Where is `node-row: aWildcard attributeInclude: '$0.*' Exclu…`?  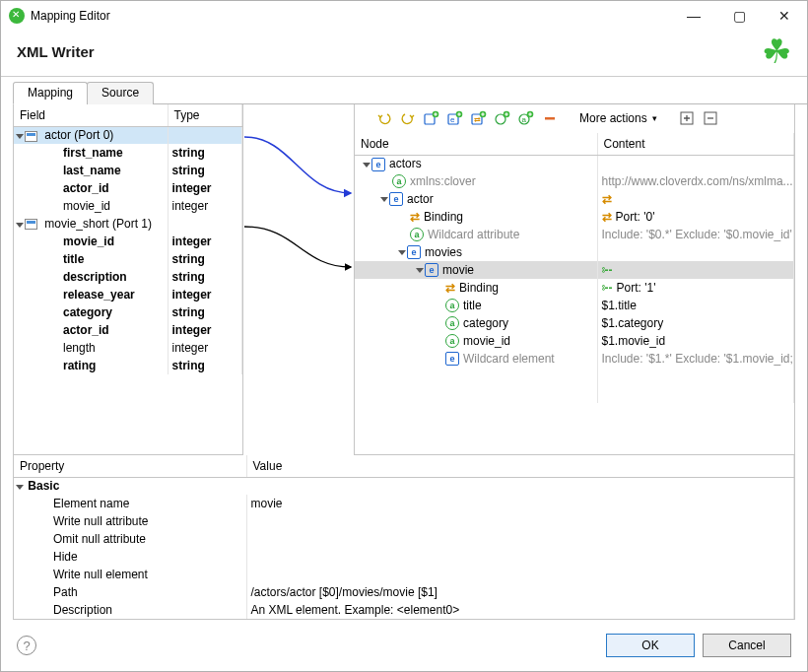
node-row: aWildcard attributeInclude: '$0.*' Exclu… is located at coordinates (574, 235).